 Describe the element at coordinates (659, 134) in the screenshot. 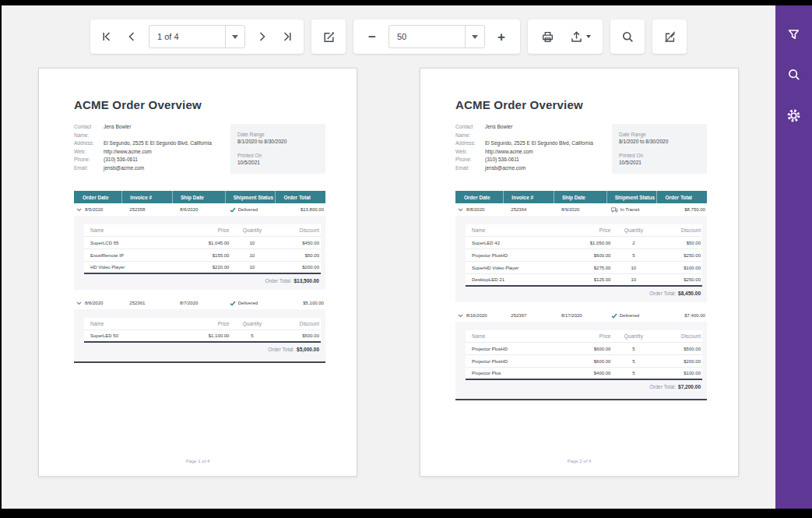

I see `date-range-label: Date Range` at that location.